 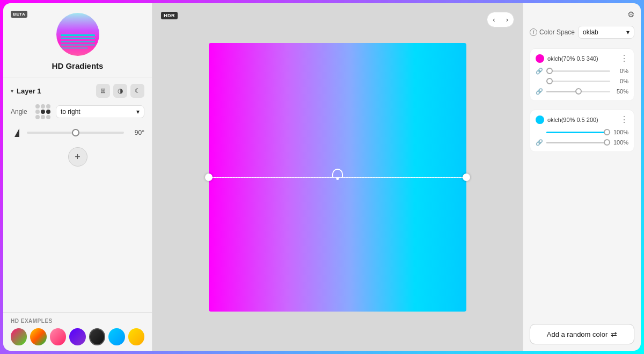 I want to click on angle-row: Angle to right ▾, so click(x=77, y=112).